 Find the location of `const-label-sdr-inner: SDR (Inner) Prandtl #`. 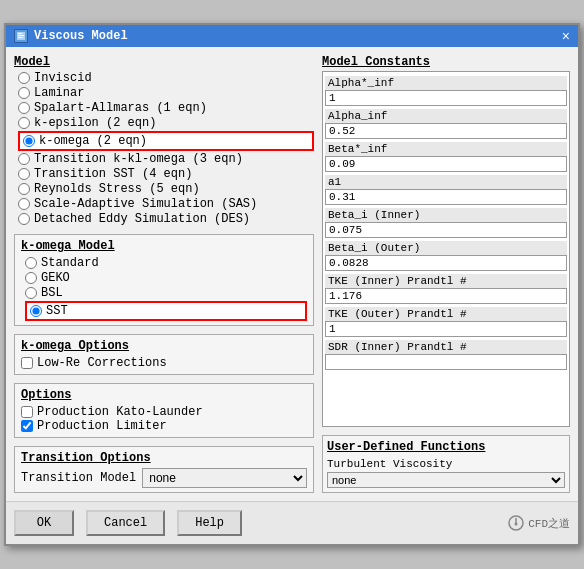

const-label-sdr-inner: SDR (Inner) Prandtl # is located at coordinates (446, 347).